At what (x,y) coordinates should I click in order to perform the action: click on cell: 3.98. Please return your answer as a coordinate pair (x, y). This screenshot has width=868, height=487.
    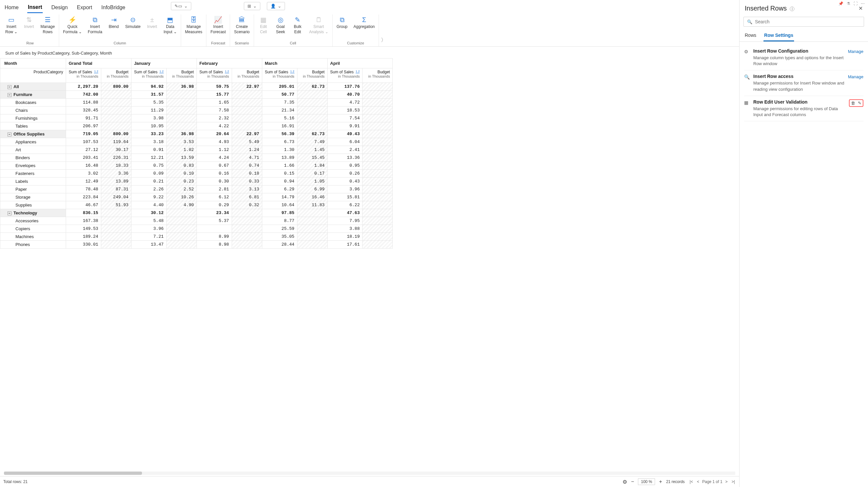
    Looking at the image, I should click on (149, 119).